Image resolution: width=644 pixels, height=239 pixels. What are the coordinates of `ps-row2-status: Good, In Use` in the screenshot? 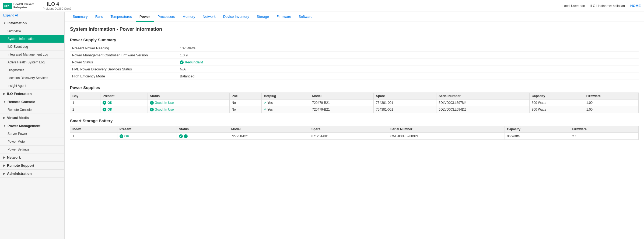 It's located at (188, 110).